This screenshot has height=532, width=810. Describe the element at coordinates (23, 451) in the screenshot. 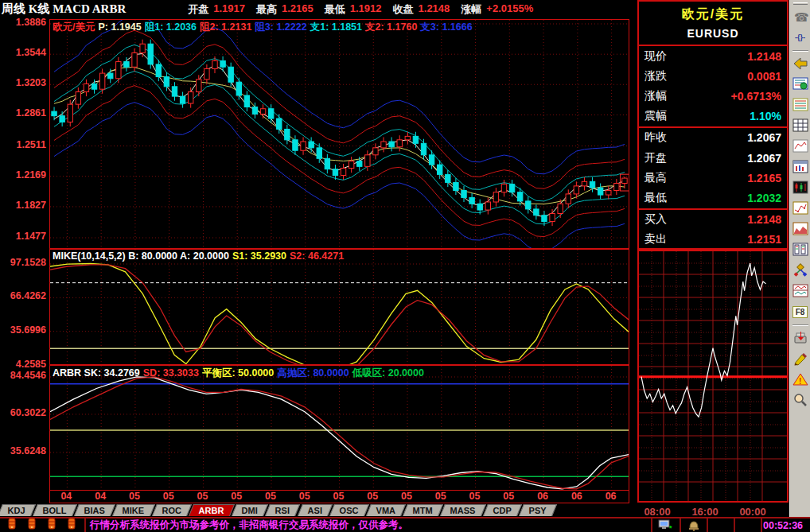

I see `y-tick-label: 35.6248` at that location.